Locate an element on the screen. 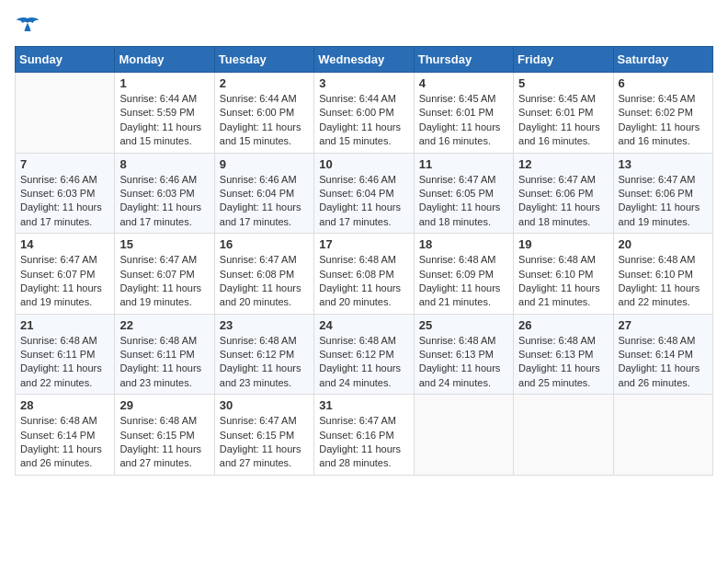 This screenshot has width=728, height=563. weekday-header-saturday: Saturday is located at coordinates (663, 60).